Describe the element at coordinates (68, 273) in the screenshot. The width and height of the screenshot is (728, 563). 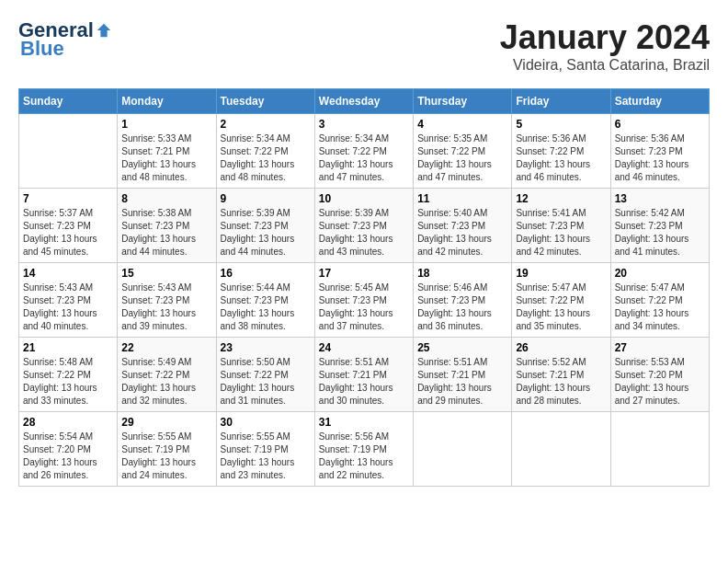
I see `day-number: 14` at that location.